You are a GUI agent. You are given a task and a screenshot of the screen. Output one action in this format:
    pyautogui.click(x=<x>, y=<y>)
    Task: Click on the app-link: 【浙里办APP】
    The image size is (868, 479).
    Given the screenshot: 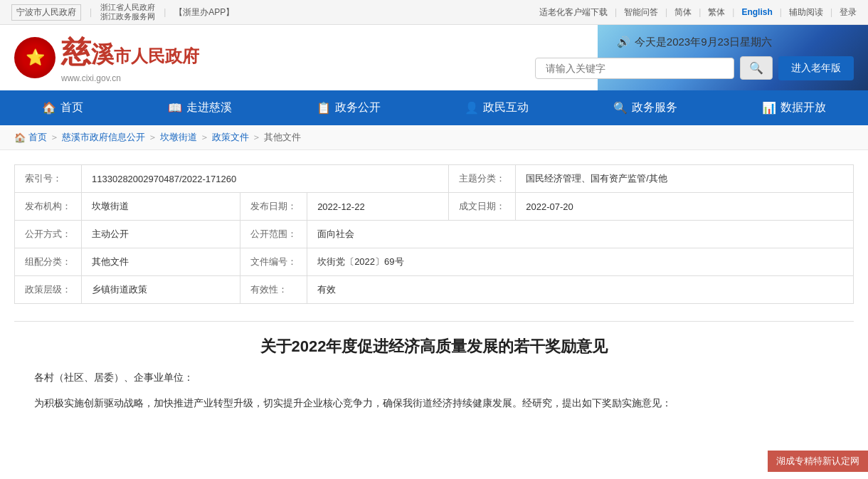 What is the action you would take?
    pyautogui.click(x=204, y=13)
    